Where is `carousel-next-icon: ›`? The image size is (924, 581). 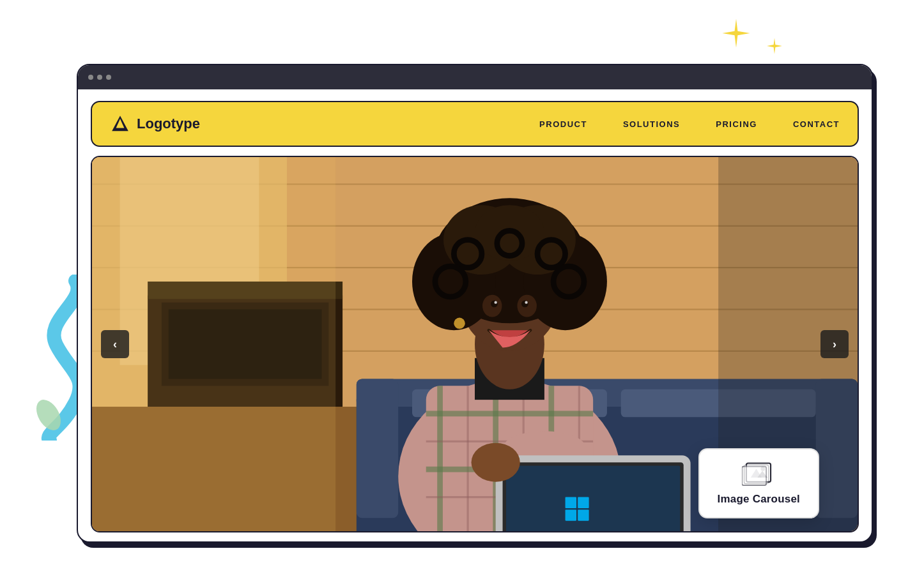 carousel-next-icon: › is located at coordinates (835, 344).